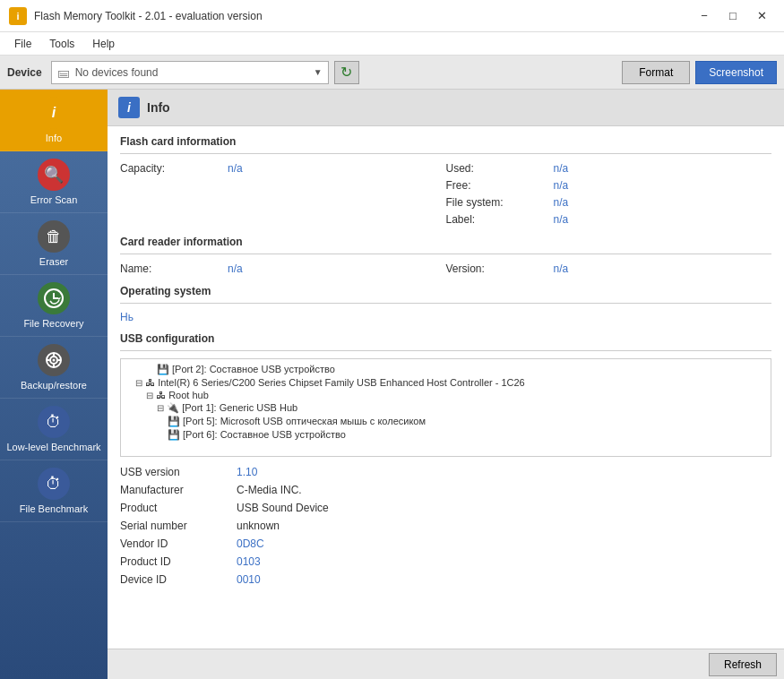 The image size is (784, 679). Describe the element at coordinates (54, 183) in the screenshot. I see `sidebar-item-error-scan: 🔍 Error Scan` at that location.